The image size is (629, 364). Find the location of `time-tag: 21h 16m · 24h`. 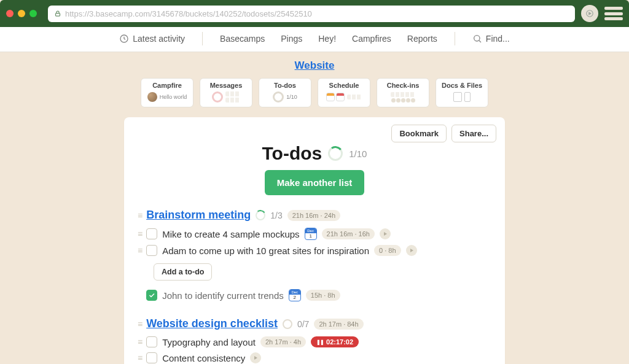

time-tag: 21h 16m · 24h is located at coordinates (314, 215).